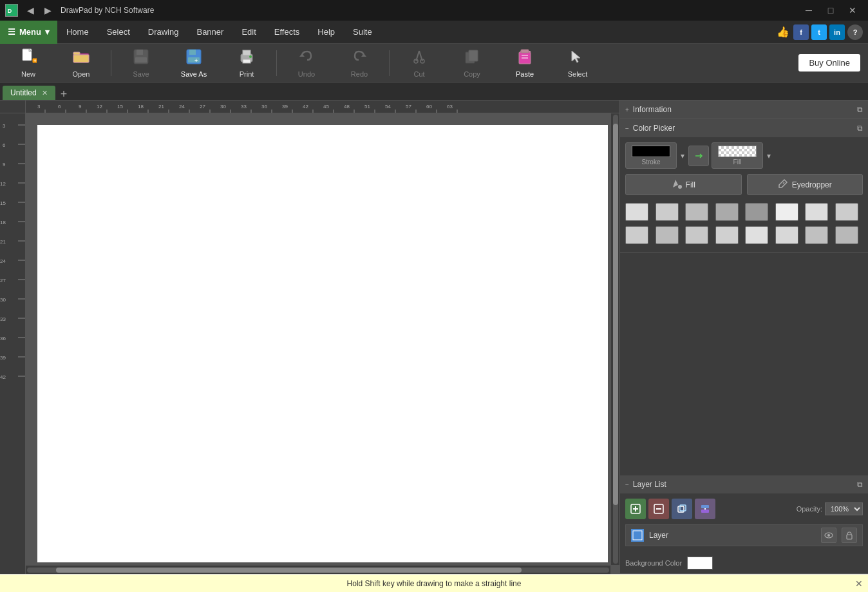  I want to click on v-scroll-track, so click(616, 339).